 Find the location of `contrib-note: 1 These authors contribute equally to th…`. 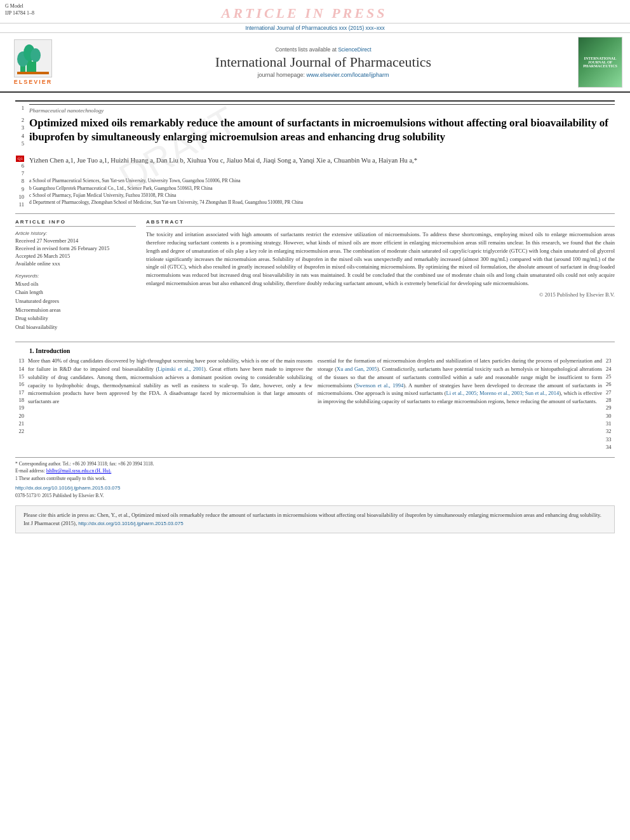

contrib-note: 1 These authors contribute equally to th… is located at coordinates (315, 479).